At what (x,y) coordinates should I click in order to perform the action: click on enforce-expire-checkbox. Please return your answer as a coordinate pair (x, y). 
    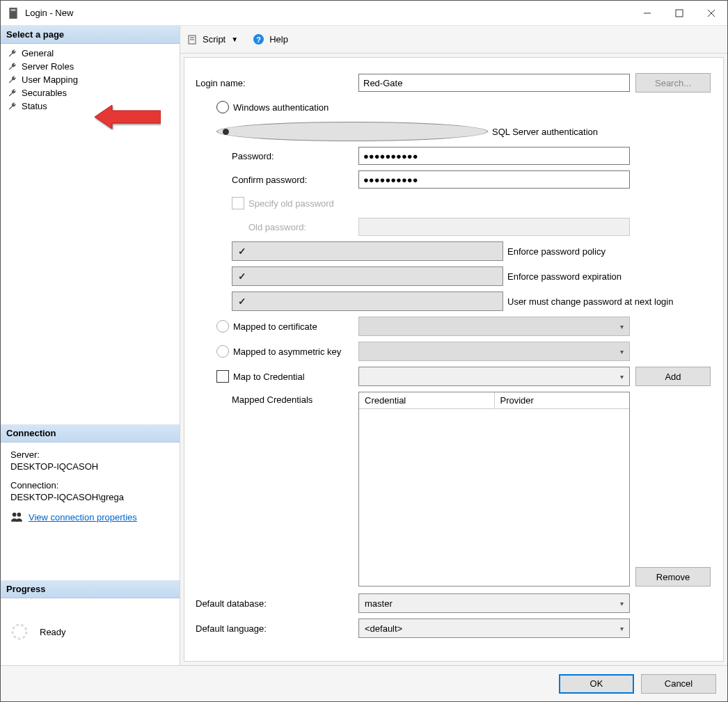
    Looking at the image, I should click on (367, 276).